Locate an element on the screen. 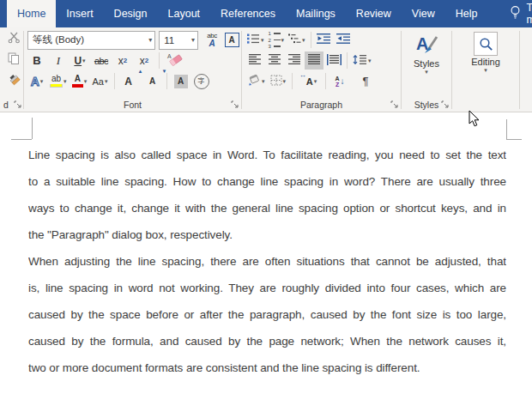 This screenshot has height=412, width=532. styles-icon: A is located at coordinates (426, 45).